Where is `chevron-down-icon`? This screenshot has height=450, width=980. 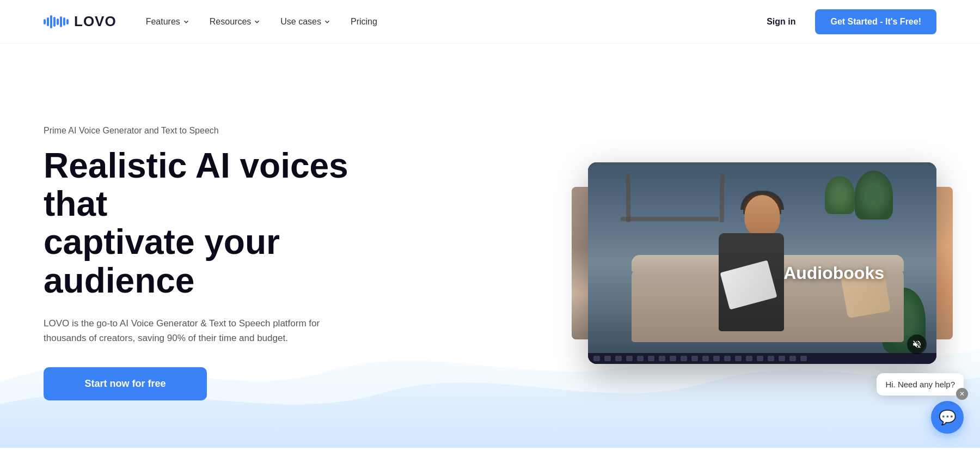
chevron-down-icon is located at coordinates (186, 22).